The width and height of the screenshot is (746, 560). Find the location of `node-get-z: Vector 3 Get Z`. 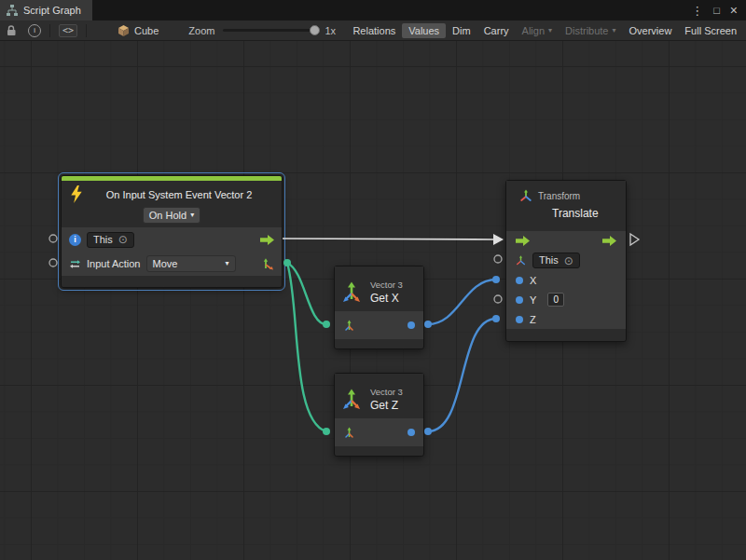

node-get-z: Vector 3 Get Z is located at coordinates (379, 415).